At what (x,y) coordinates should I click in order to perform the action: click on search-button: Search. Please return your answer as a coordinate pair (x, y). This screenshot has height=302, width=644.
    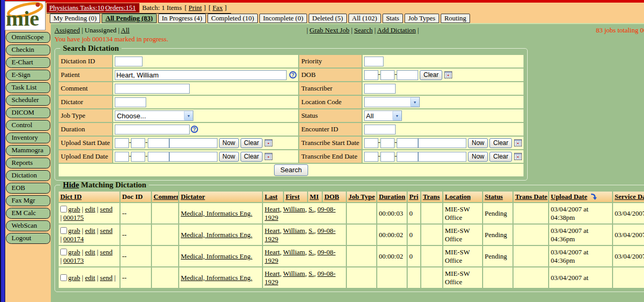
    Looking at the image, I should click on (291, 170).